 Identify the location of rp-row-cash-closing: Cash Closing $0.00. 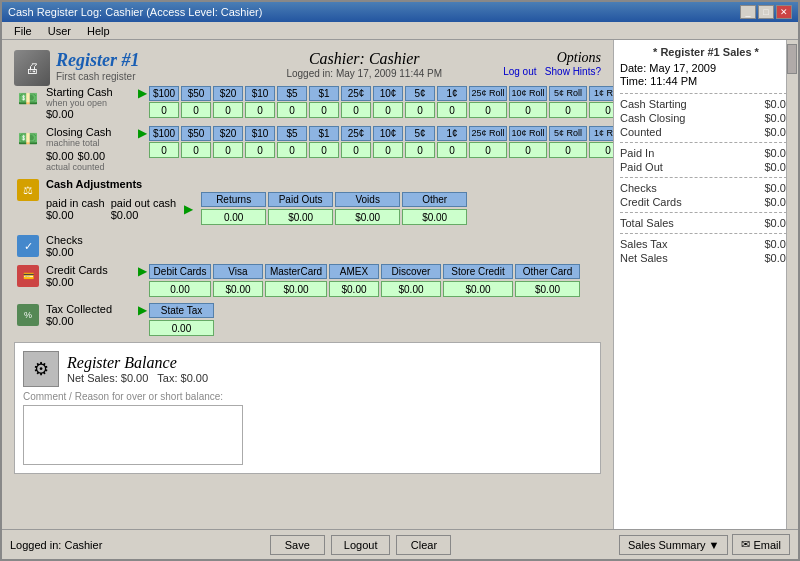
(706, 118).